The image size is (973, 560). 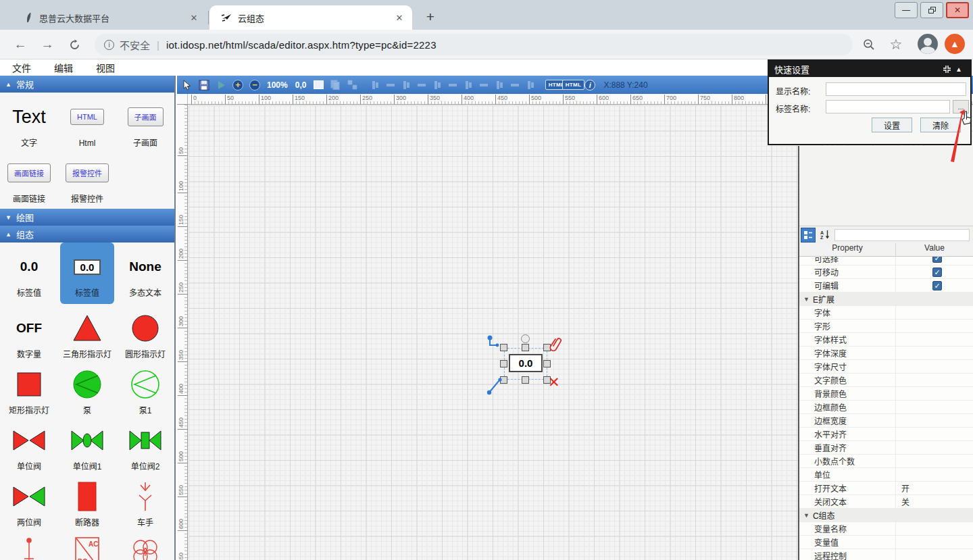 I want to click on tab-dashboard: 思普云大数据平台 ✕, so click(x=109, y=18).